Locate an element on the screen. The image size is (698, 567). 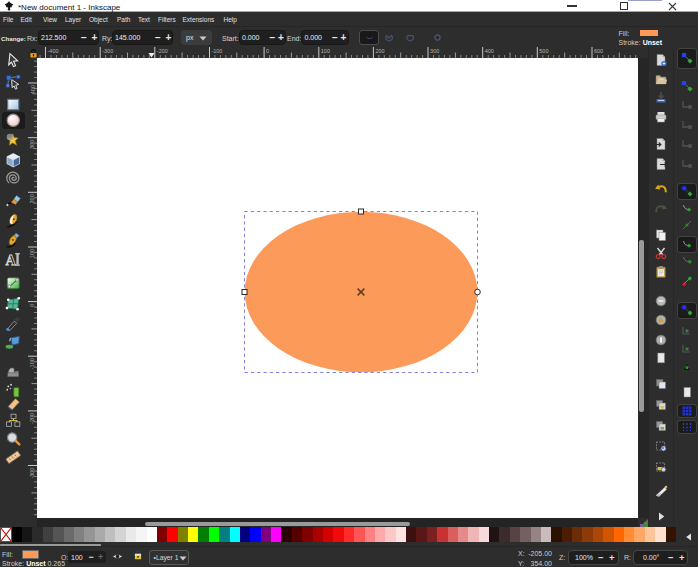
svg-text: A is located at coordinates (12, 260).